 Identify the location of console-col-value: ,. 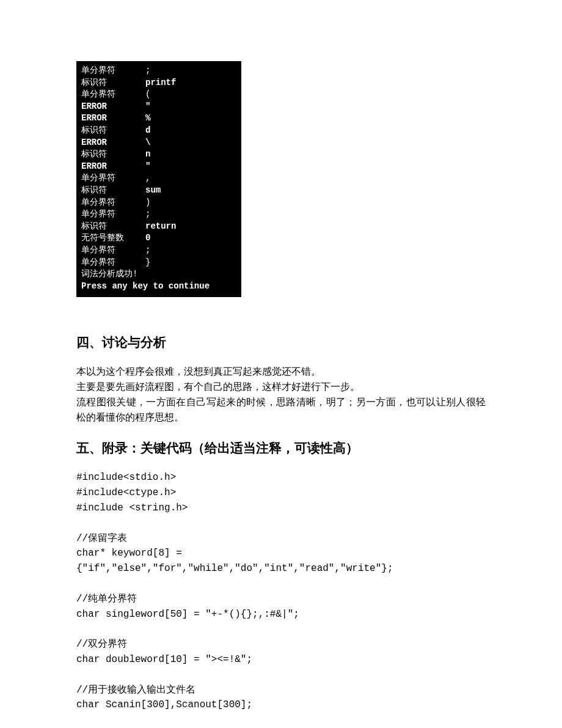
(191, 178).